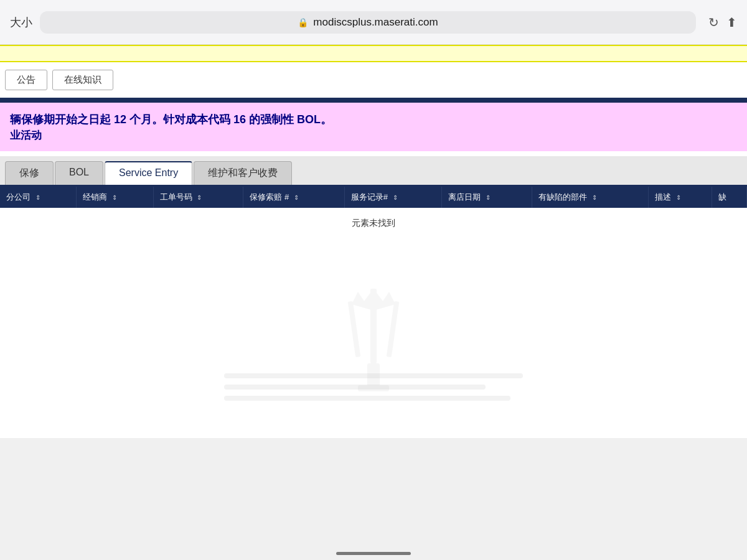  Describe the element at coordinates (374, 387) in the screenshot. I see `loading-lines` at that location.